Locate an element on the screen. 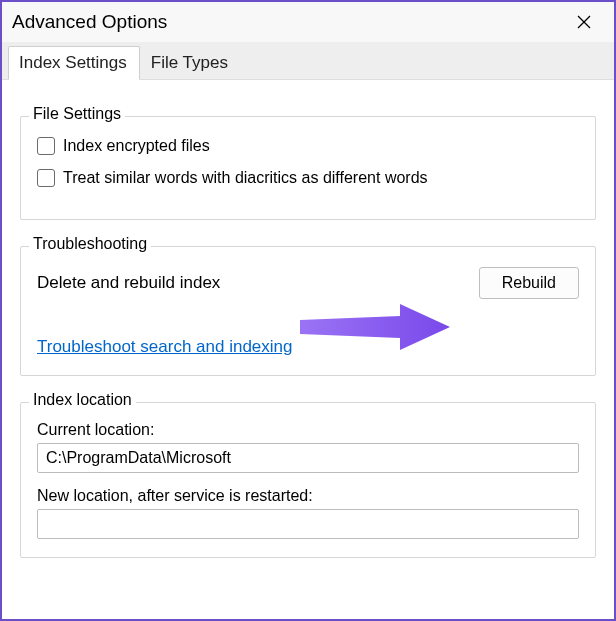 This screenshot has width=616, height=621. rebuild-button: Rebuild is located at coordinates (529, 283).